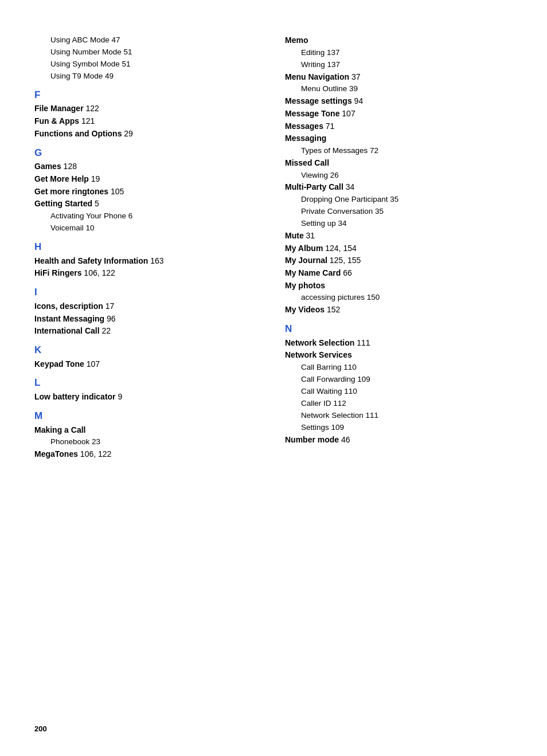 Image resolution: width=547 pixels, height=756 pixels. What do you see at coordinates (148, 416) in the screenshot?
I see `section-letter-m: M` at bounding box center [148, 416].